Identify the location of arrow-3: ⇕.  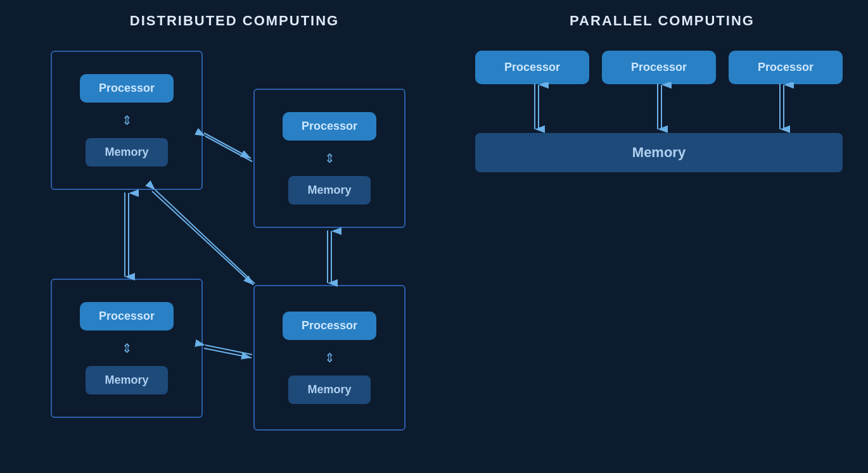
(127, 348).